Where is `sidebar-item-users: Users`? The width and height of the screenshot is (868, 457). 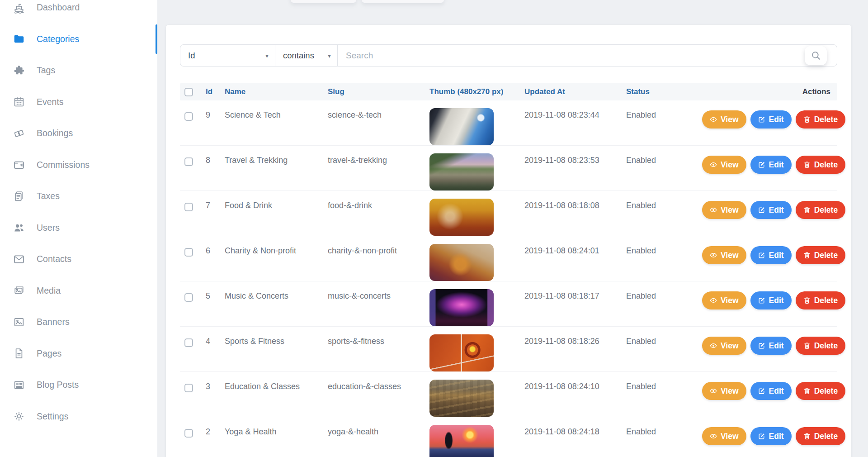
sidebar-item-users: Users is located at coordinates (79, 228).